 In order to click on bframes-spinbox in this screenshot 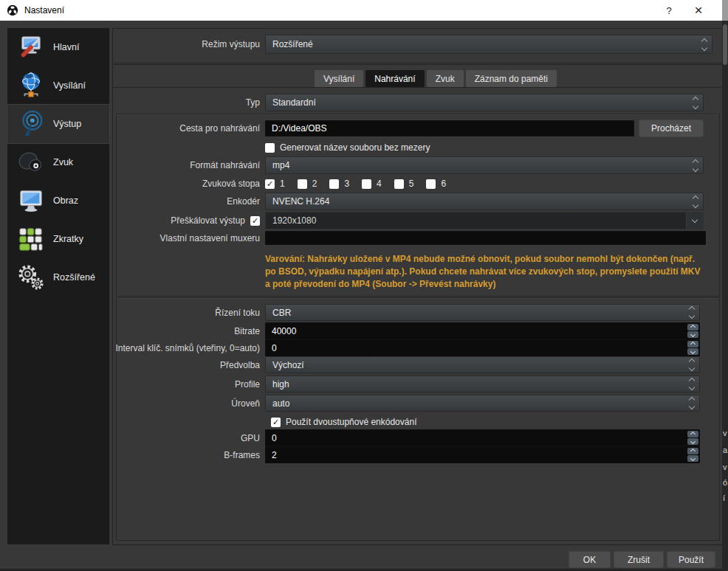, I will do `click(483, 454)`.